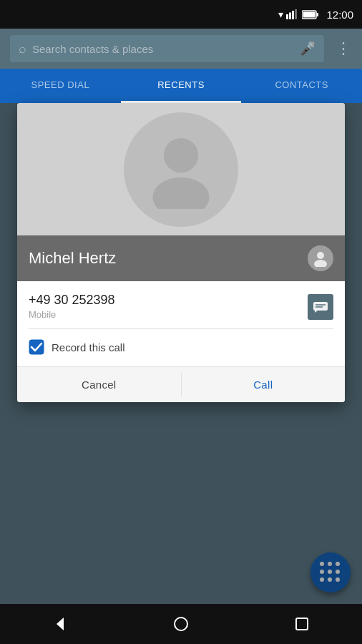 The height and width of the screenshot is (644, 362). I want to click on status-time: 12:00, so click(340, 14).